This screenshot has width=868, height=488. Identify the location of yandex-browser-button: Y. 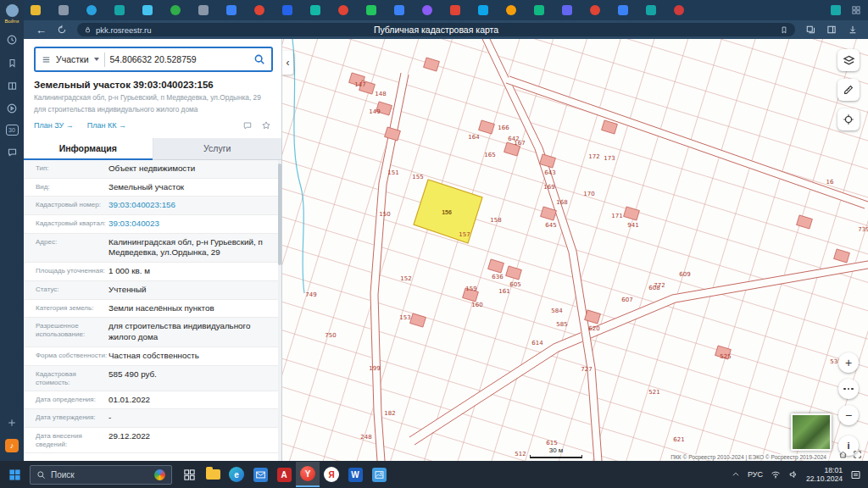
(308, 474).